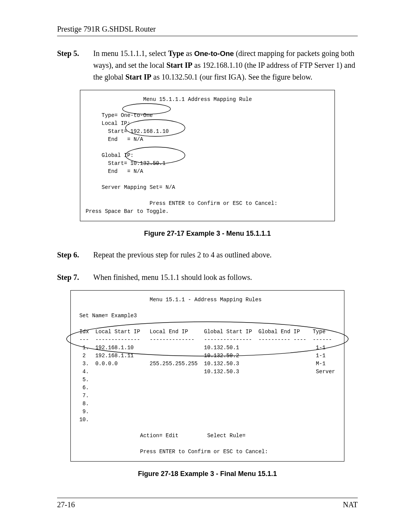 The width and height of the screenshot is (411, 532). What do you see at coordinates (201, 364) in the screenshot?
I see `term2-row-3: 3. 0.0.0.0 255.255.255.255 10.132.50.3 M…` at bounding box center [201, 364].